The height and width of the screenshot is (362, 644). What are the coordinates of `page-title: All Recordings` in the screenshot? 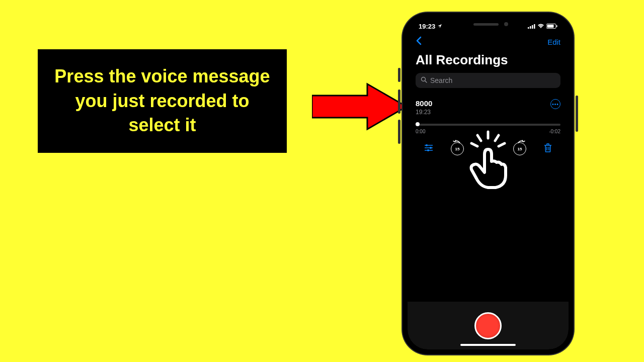 It's located at (488, 62).